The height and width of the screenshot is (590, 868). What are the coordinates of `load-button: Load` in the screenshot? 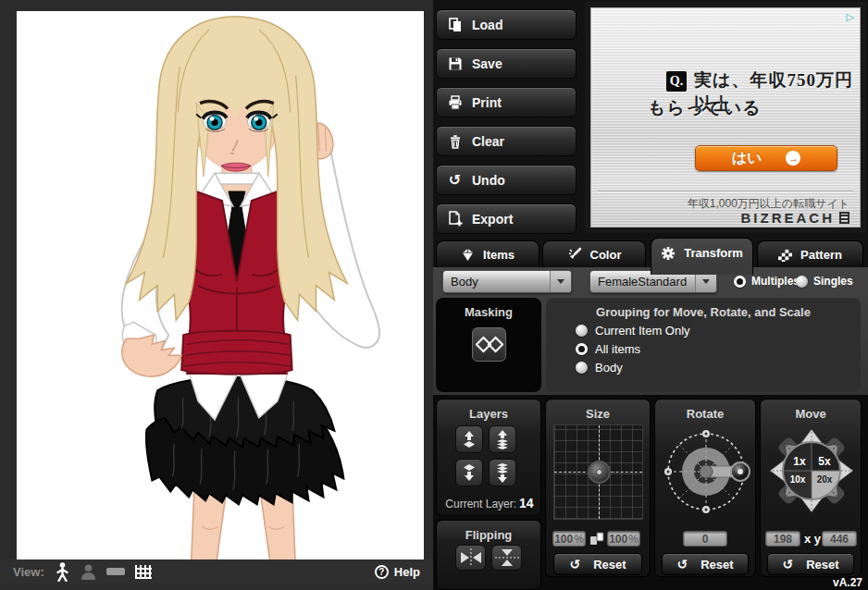 It's located at (506, 24).